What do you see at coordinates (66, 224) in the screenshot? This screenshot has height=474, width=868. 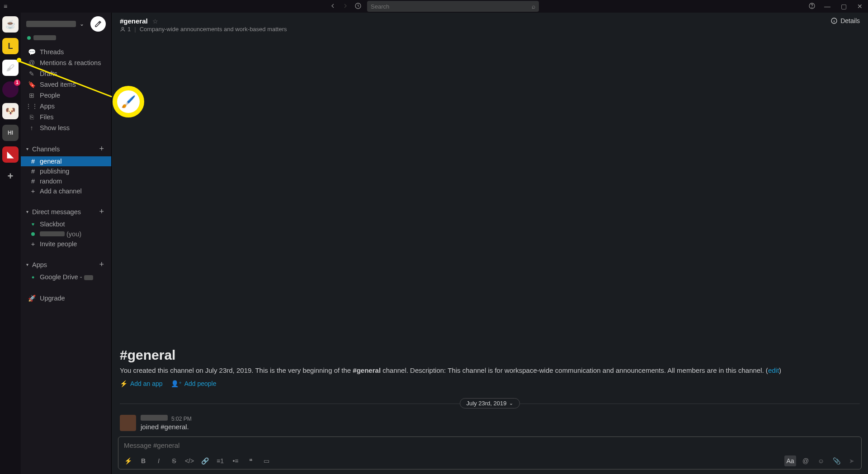 I see `dm-item: ♥Slackbot` at bounding box center [66, 224].